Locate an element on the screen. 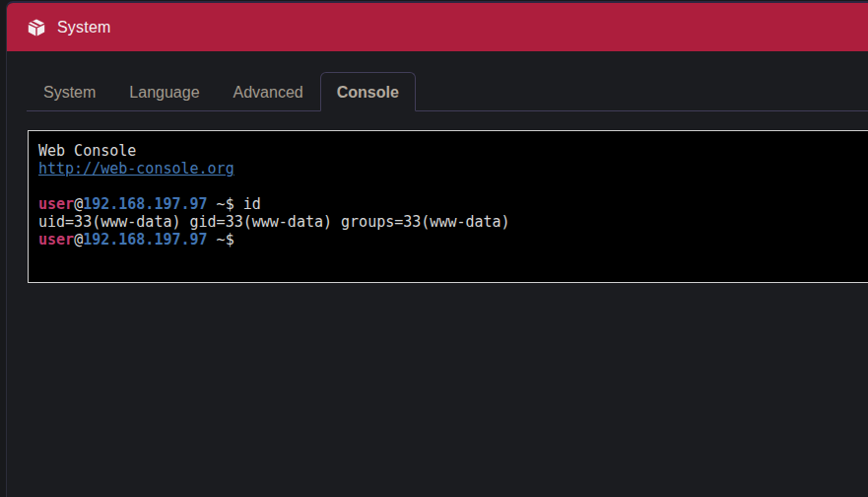 This screenshot has height=497, width=868. tab-language: Language is located at coordinates (164, 92).